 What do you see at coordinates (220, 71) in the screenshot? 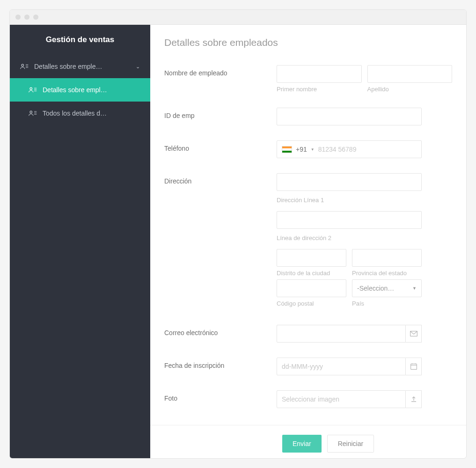
I see `employee-name-label: Nombre de empleado` at bounding box center [220, 71].